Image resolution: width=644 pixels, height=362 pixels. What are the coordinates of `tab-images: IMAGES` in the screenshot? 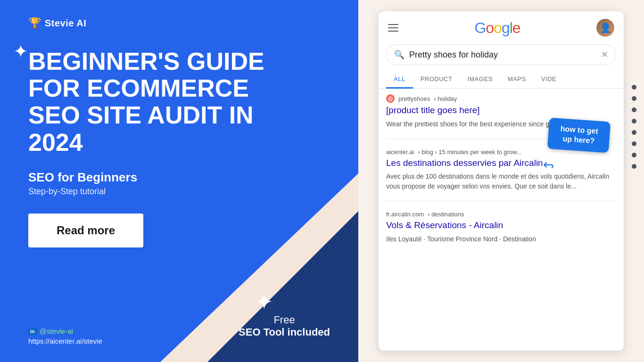 It's located at (480, 79).